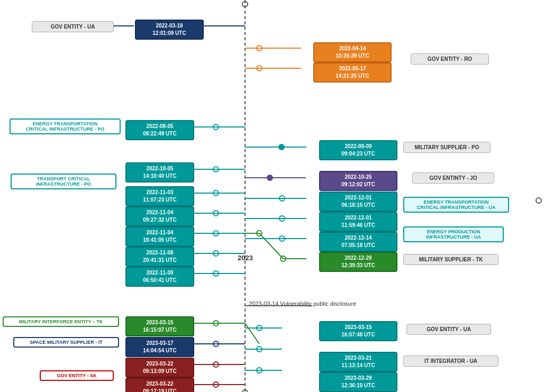 The image size is (544, 392). What do you see at coordinates (358, 202) in the screenshot?
I see `node-2022-12-01a: 2022-12-0106:18:15 UTC` at bounding box center [358, 202].